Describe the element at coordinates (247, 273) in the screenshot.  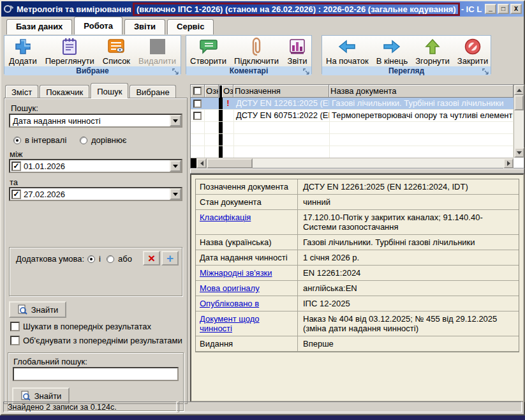
I see `international-relations-link: Міжнародні зв'язки` at that location.